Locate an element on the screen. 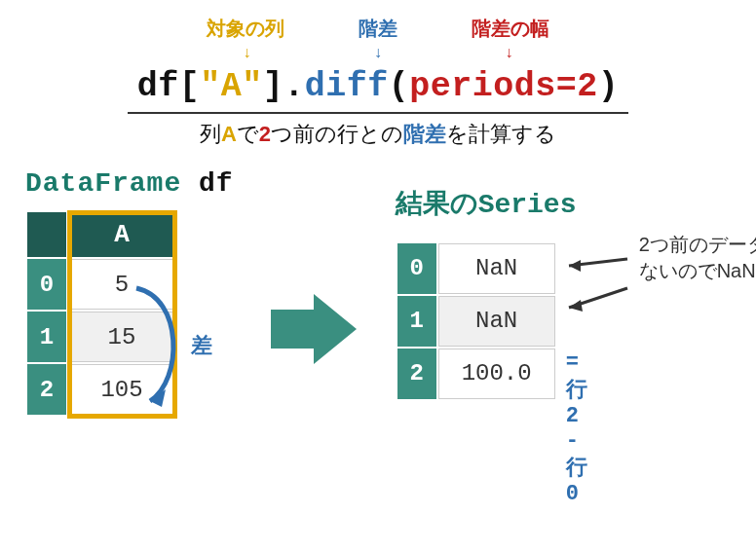 The image size is (756, 551). explain-seg: 列 is located at coordinates (210, 134).